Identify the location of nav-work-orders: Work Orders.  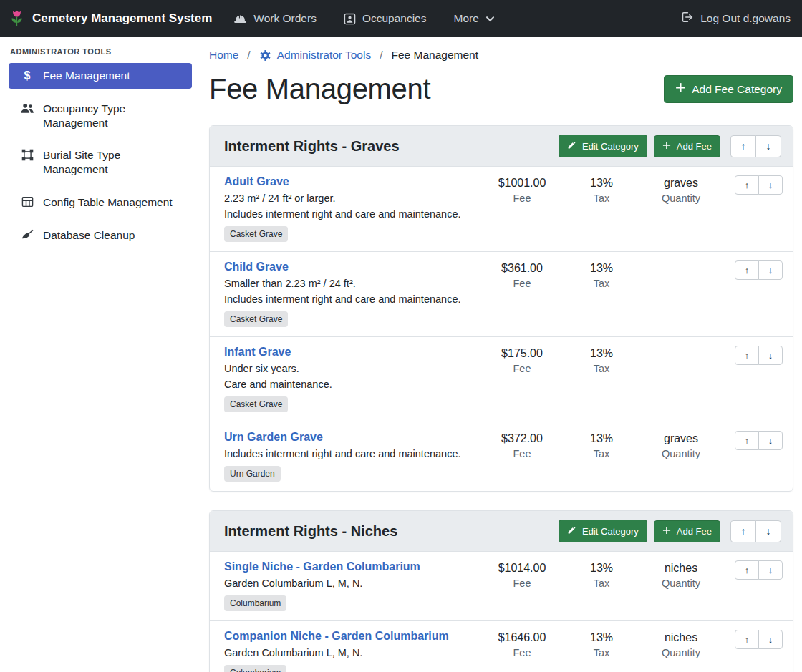
(275, 19).